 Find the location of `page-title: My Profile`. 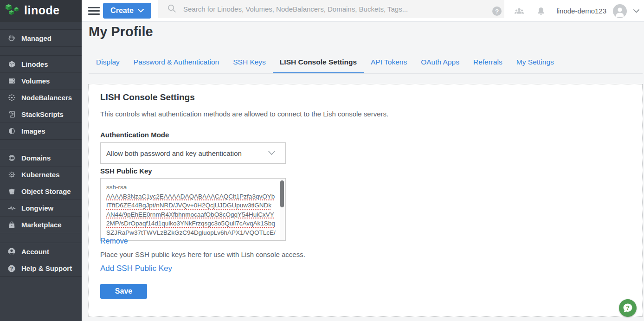

page-title: My Profile is located at coordinates (121, 32).